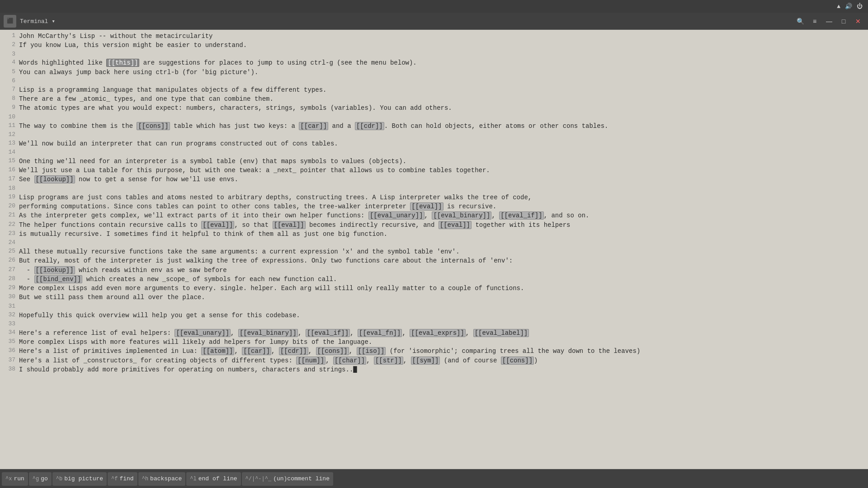  What do you see at coordinates (9, 252) in the screenshot?
I see `line-number: 25` at bounding box center [9, 252].